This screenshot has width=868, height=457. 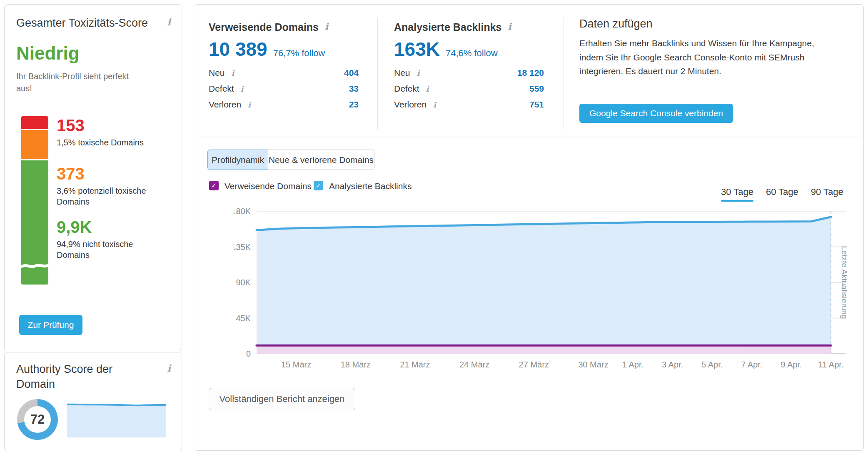 What do you see at coordinates (656, 113) in the screenshot?
I see `connect-gsc-button: Google Search Console verbinden` at bounding box center [656, 113].